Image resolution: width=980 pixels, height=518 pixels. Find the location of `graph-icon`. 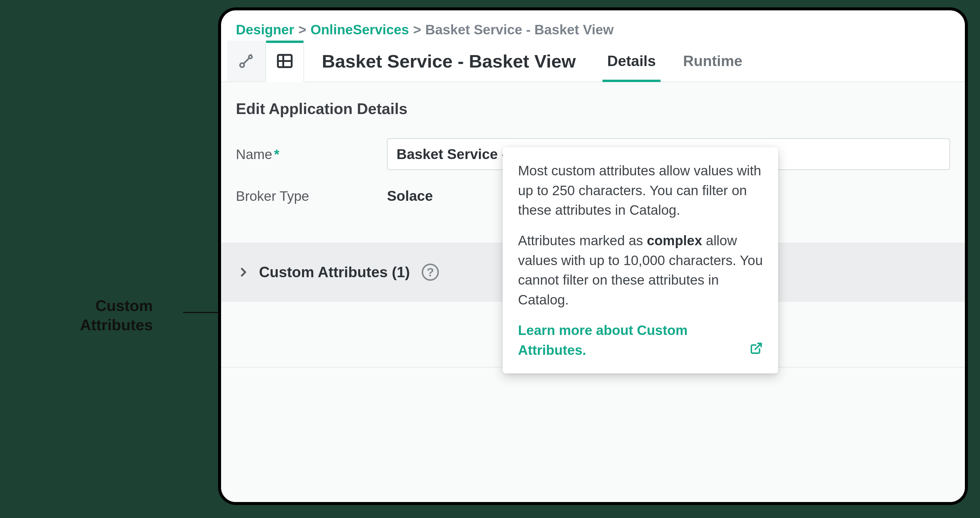

graph-icon is located at coordinates (246, 61).